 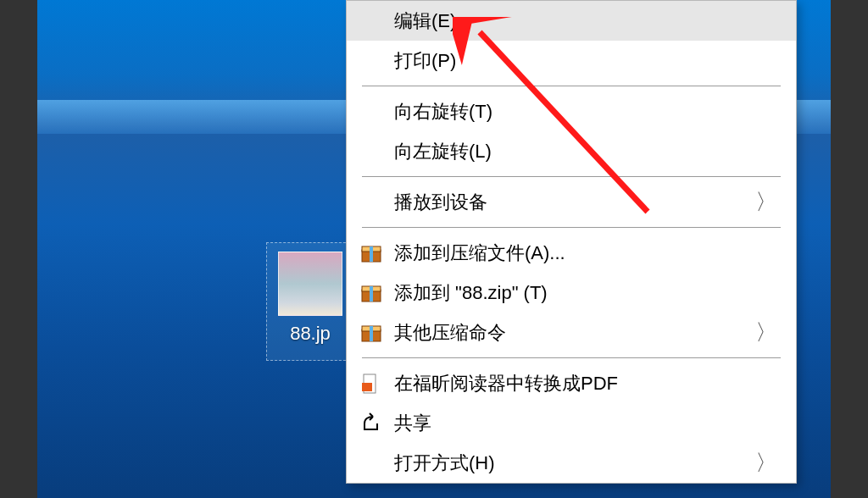 What do you see at coordinates (441, 202) in the screenshot?
I see `menu-cast-label: 播放到设备` at bounding box center [441, 202].